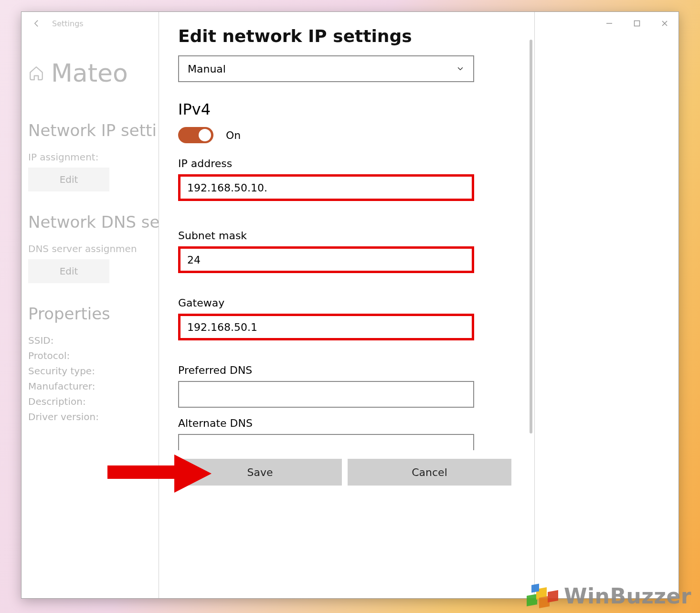 The image size is (700, 613). What do you see at coordinates (205, 135) in the screenshot?
I see `toggle-knob` at bounding box center [205, 135].